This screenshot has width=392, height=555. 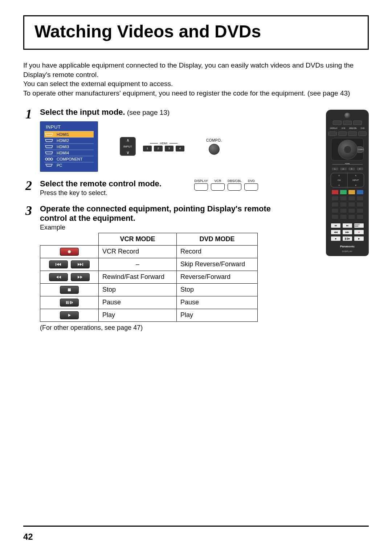 I want to click on stop-icon: ■, so click(x=336, y=239).